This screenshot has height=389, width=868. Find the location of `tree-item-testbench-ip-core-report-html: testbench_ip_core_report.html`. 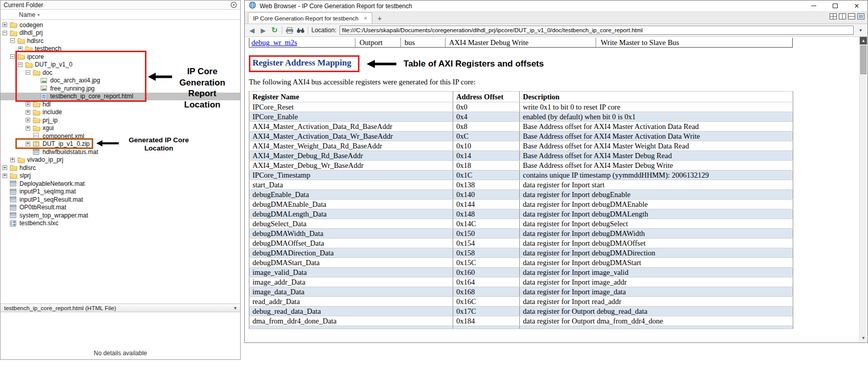

tree-item-testbench-ip-core-report-html: testbench_ip_core_report.html is located at coordinates (120, 97).